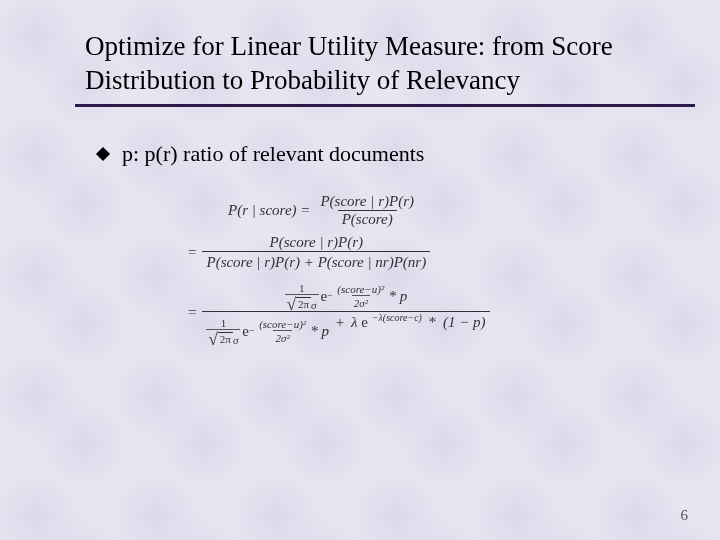 The height and width of the screenshot is (540, 720). I want to click on gauss-coeff-bot-d: √ 2π σ, so click(223, 338).